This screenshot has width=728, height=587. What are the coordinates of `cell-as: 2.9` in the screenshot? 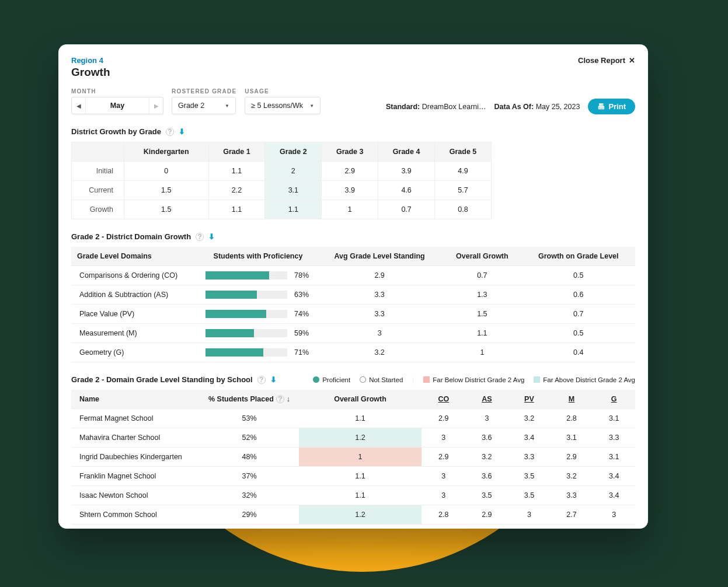 It's located at (487, 515).